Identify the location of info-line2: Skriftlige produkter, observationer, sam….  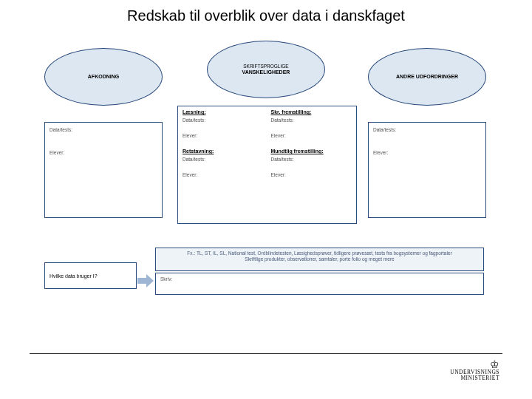
(319, 259).